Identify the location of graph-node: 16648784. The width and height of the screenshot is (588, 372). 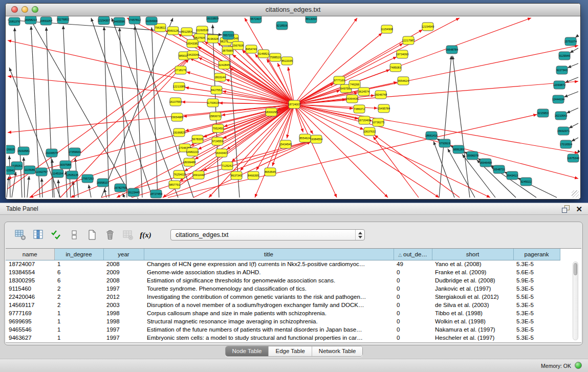
(452, 50).